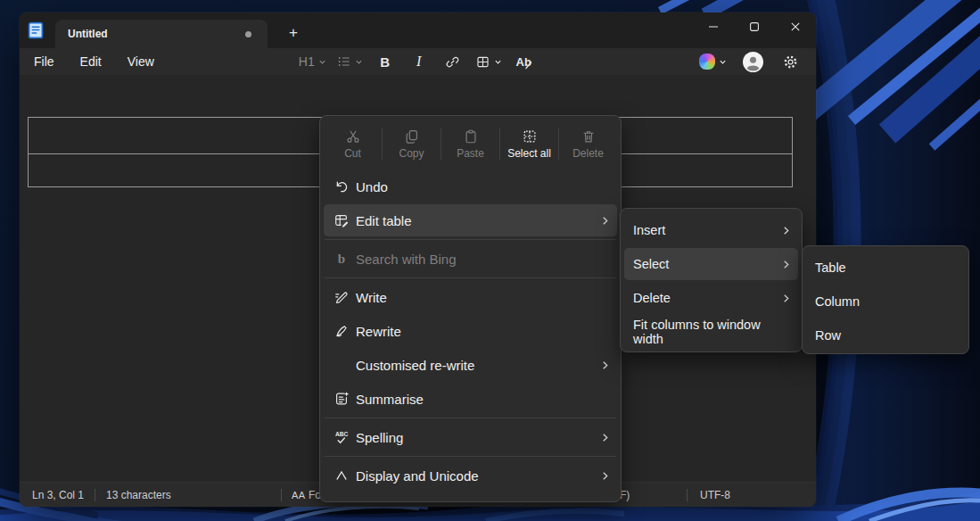 This screenshot has height=521, width=980. I want to click on formatting-icon: AA, so click(299, 495).